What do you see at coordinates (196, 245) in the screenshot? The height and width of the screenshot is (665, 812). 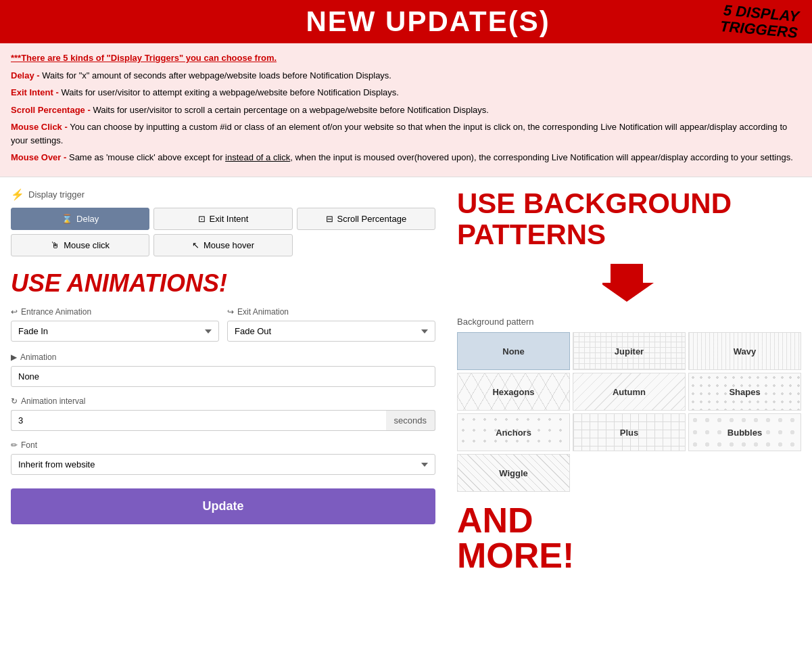 I see `mouse-hover-icon: ↖` at bounding box center [196, 245].